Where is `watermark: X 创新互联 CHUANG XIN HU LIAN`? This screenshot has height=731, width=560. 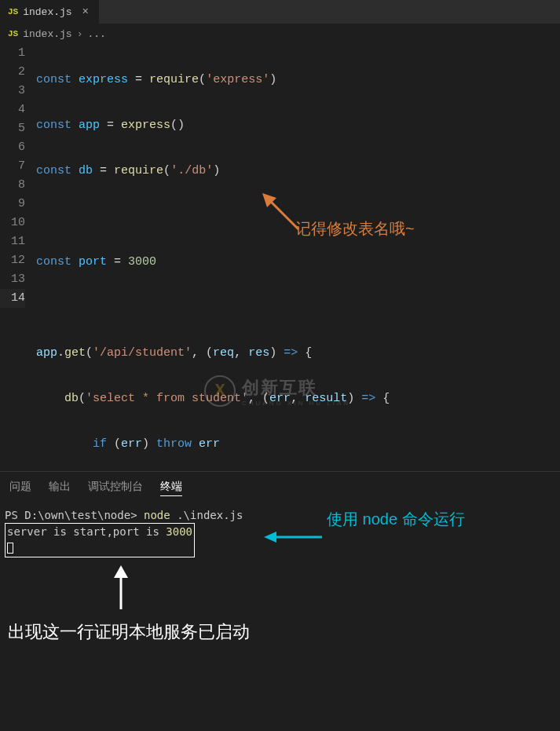 watermark: X 创新互联 CHUANG XIN HU LIAN is located at coordinates (277, 391).